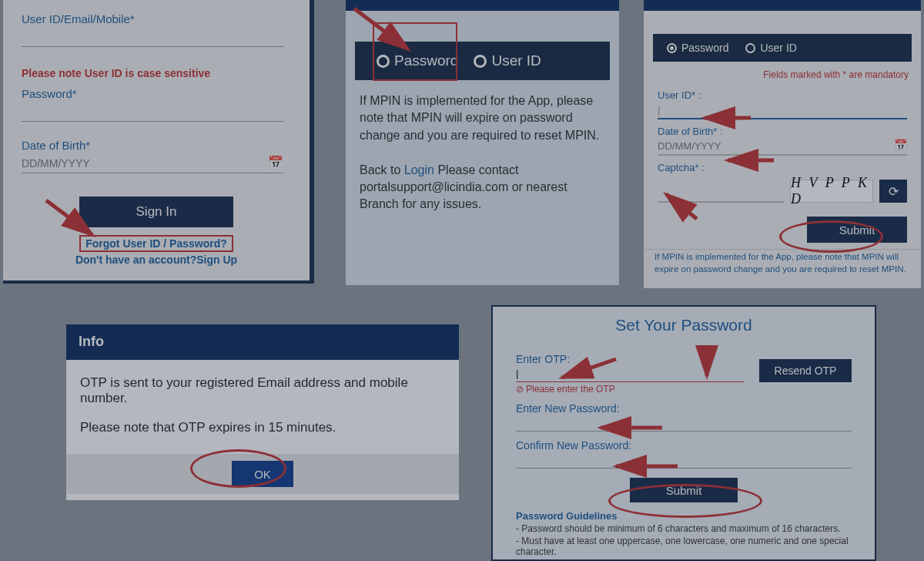 Image resolution: width=924 pixels, height=561 pixels. What do you see at coordinates (698, 48) in the screenshot?
I see `p3-tab-password: Password` at bounding box center [698, 48].